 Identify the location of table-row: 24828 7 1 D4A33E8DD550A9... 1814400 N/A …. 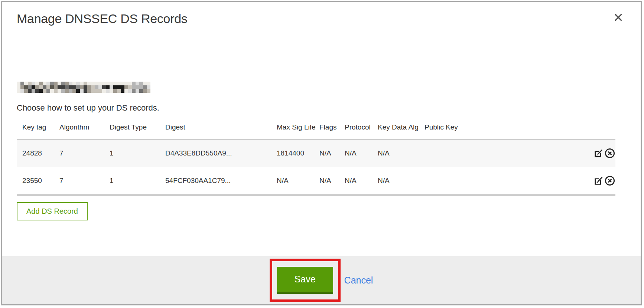
(316, 153).